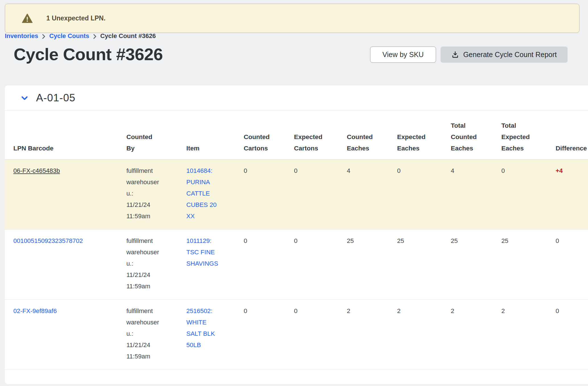 The height and width of the screenshot is (386, 588). I want to click on total-expected-eaches-cell: 0, so click(528, 194).